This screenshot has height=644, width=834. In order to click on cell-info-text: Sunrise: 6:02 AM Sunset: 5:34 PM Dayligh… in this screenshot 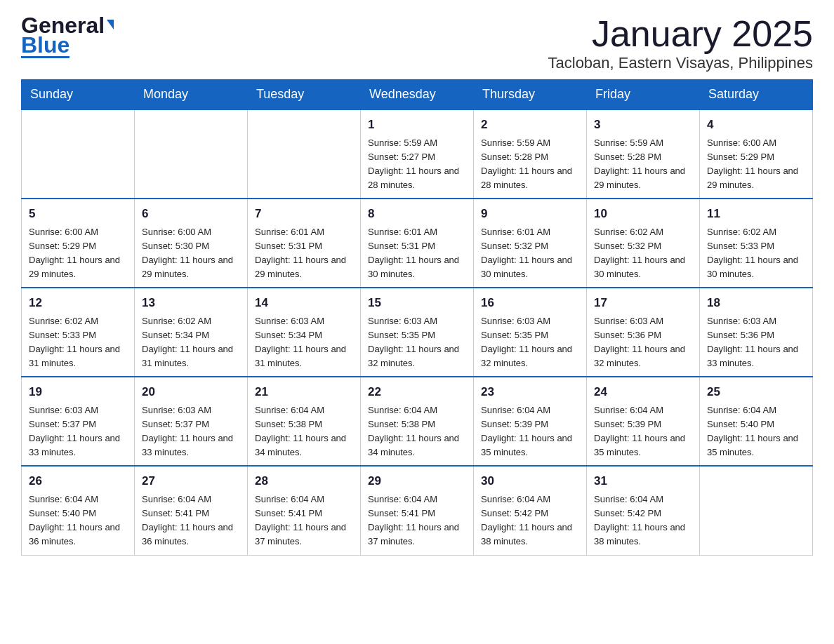, I will do `click(191, 342)`.